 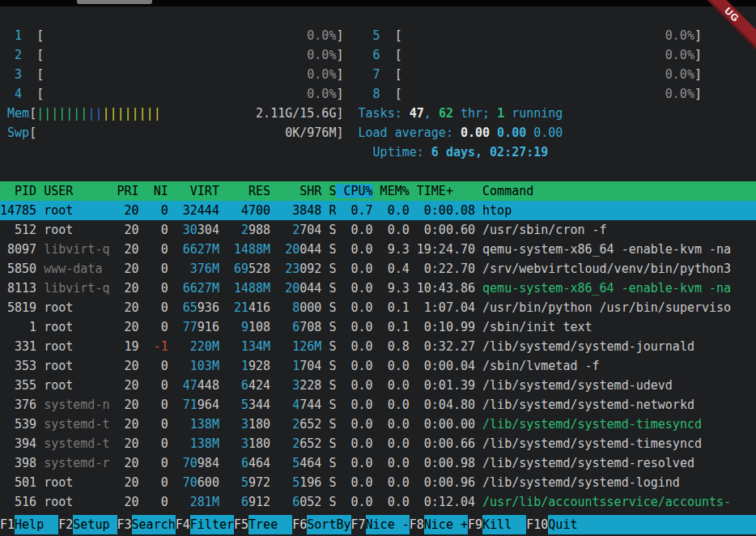 I want to click on column-header-virt: VIRT, so click(x=194, y=191).